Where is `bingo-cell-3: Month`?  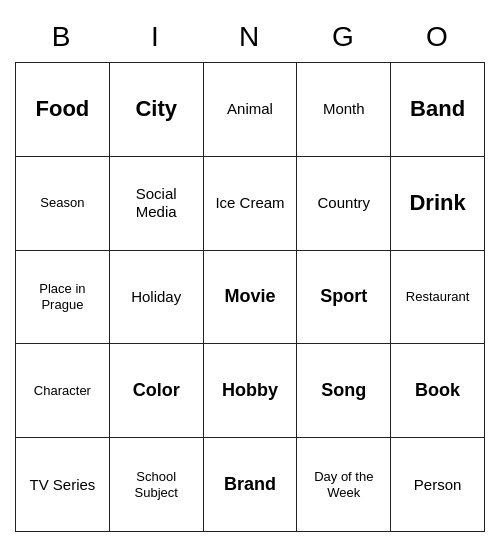
bingo-cell-3: Month is located at coordinates (344, 110).